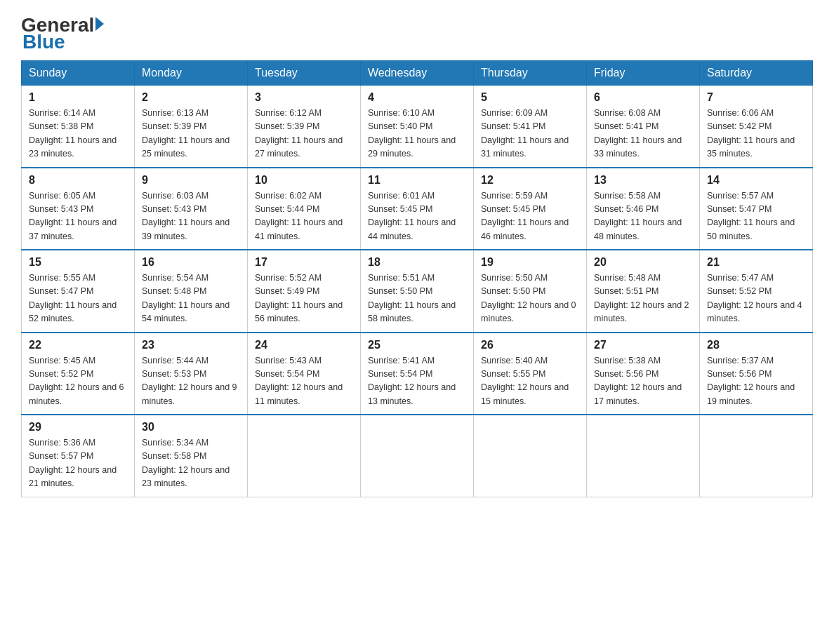 The height and width of the screenshot is (644, 834). Describe the element at coordinates (100, 24) in the screenshot. I see `logo-triangle-icon` at that location.